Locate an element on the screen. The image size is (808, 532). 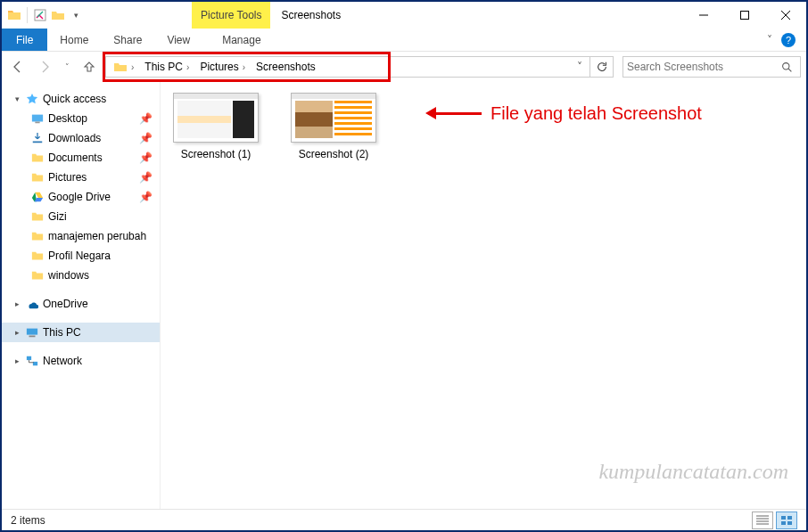
breadcrumb-screenshots: Screenshots is located at coordinates (285, 67).